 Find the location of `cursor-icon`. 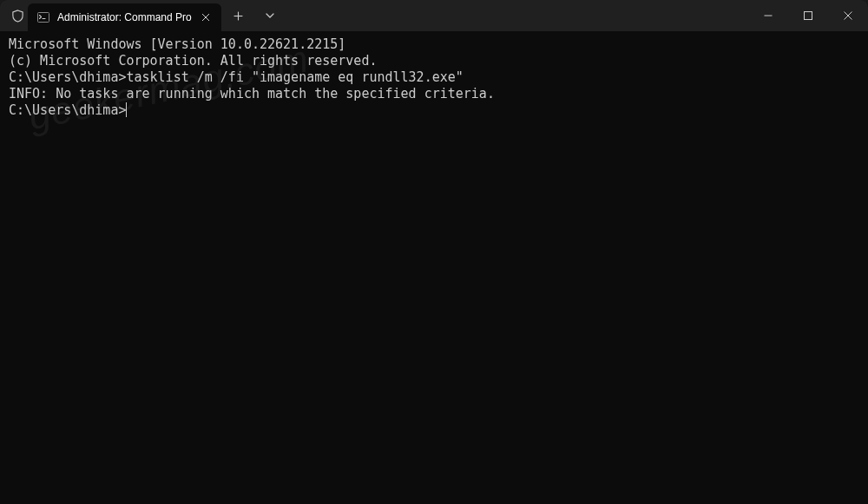

cursor-icon is located at coordinates (127, 109).